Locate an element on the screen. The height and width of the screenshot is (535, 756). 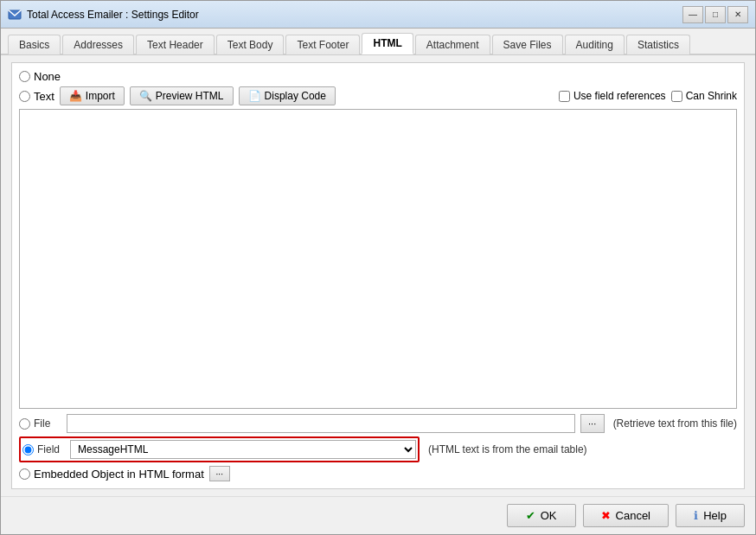
preview-icon: 🔍 is located at coordinates (145, 96).